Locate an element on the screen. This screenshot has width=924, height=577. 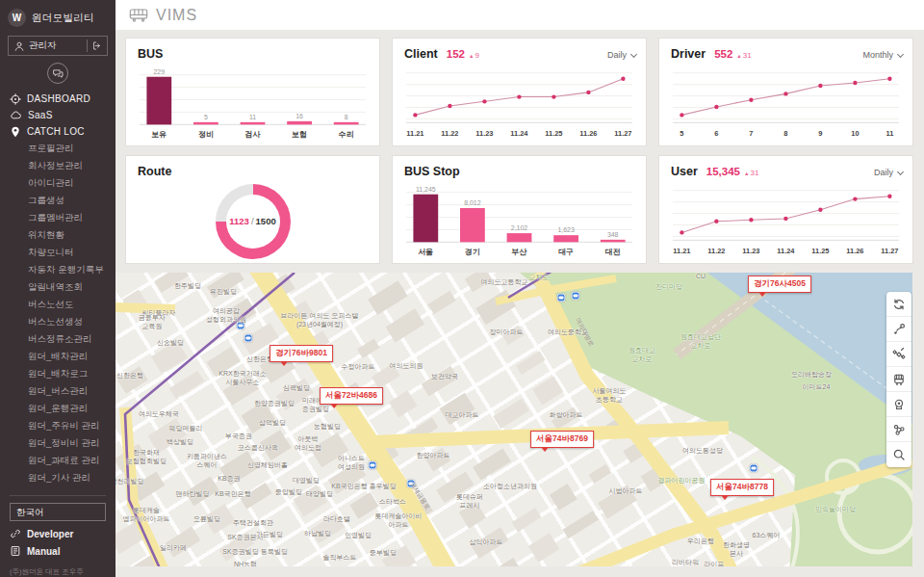
svg-text: 대전 is located at coordinates (613, 252).